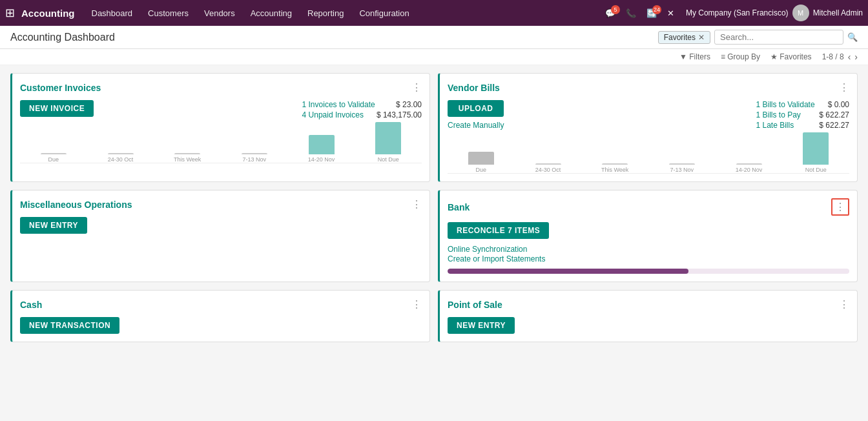  Describe the element at coordinates (399, 115) in the screenshot. I see `stat-value-1: $ 143,175.00` at that location.